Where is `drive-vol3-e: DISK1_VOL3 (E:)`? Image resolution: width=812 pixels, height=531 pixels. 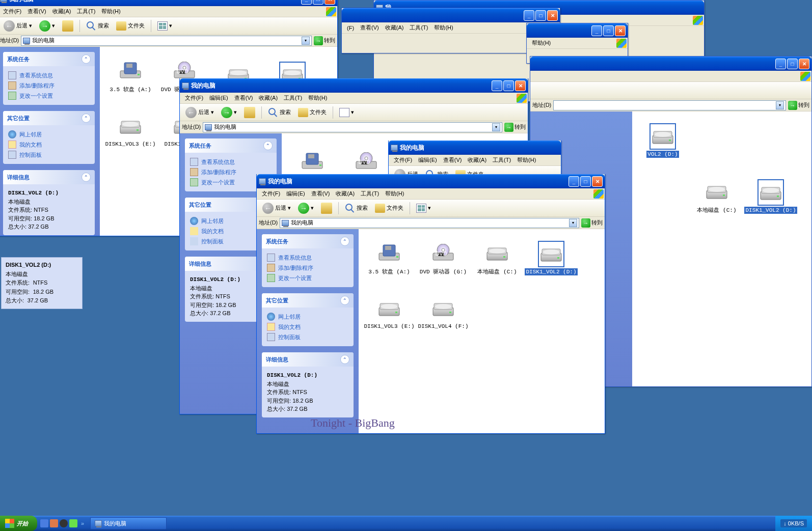 drive-vol3-e: DISK1_VOL3 (E:) is located at coordinates (389, 313).